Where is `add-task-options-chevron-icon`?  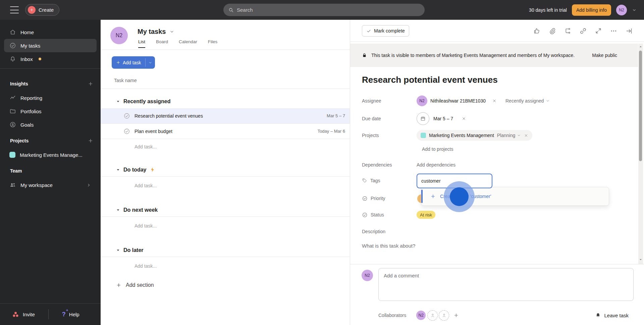
add-task-options-chevron-icon is located at coordinates (150, 62).